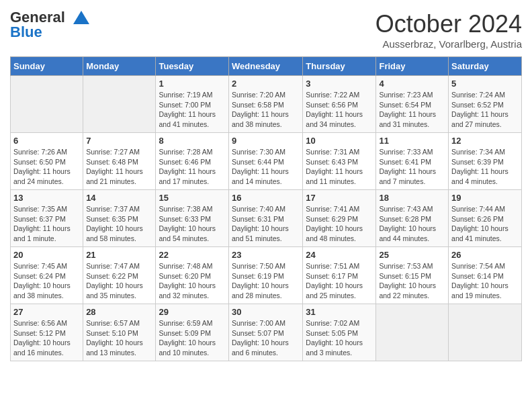 This screenshot has height=411, width=532. What do you see at coordinates (266, 197) in the screenshot?
I see `day-number: 16` at bounding box center [266, 197].